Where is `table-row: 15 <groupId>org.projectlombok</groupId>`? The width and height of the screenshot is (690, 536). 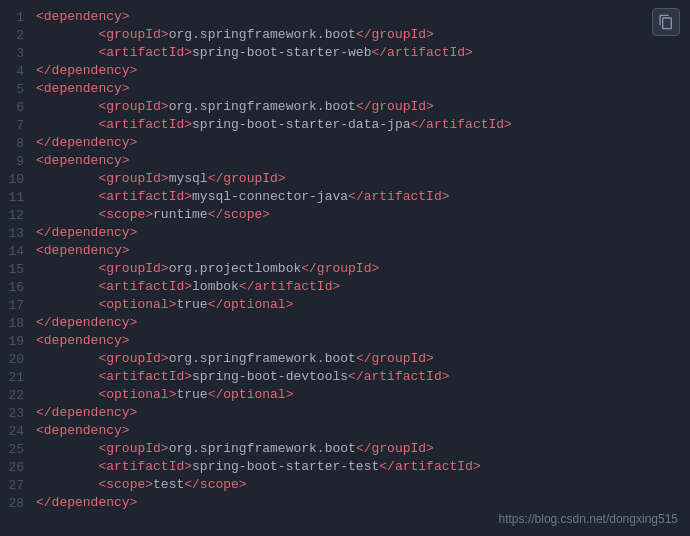
table-row: 15 <groupId>org.projectlombok</groupId> is located at coordinates (345, 269).